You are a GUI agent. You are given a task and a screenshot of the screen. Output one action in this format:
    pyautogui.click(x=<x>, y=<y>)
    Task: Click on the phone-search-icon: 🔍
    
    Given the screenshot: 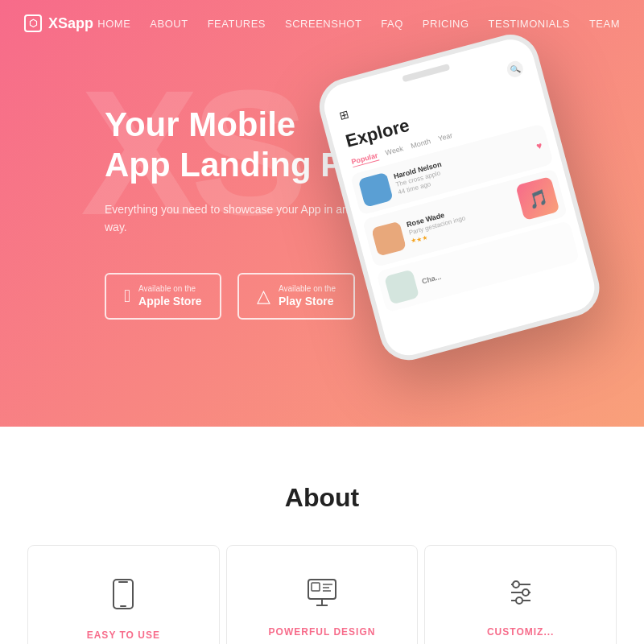 What is the action you would take?
    pyautogui.click(x=515, y=69)
    